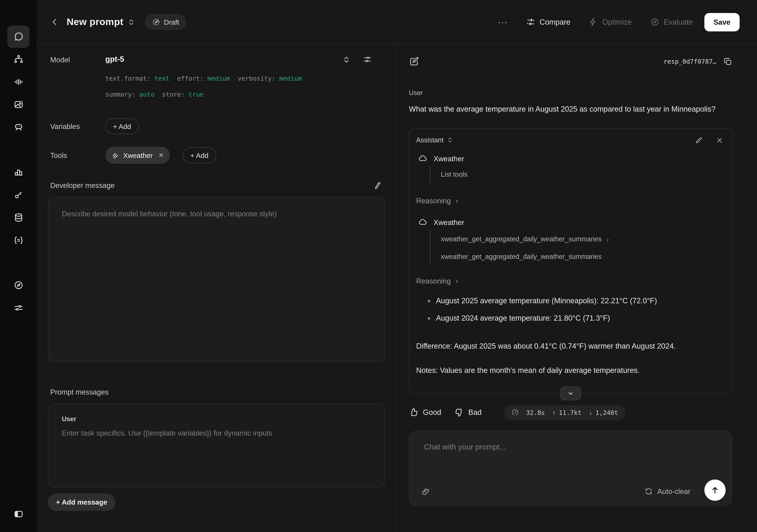 The width and height of the screenshot is (757, 532). I want to click on expand-response-button, so click(570, 393).